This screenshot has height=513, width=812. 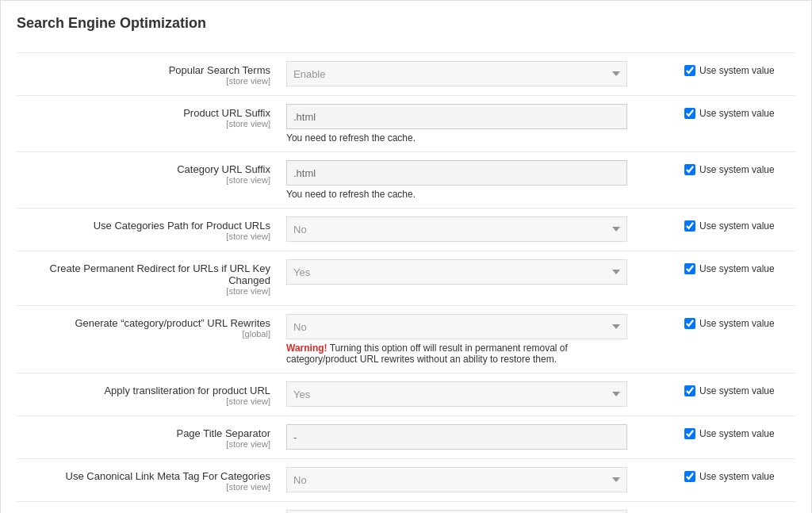 What do you see at coordinates (537, 180) in the screenshot?
I see `control-inner: You need to refresh the cache.Use system…` at bounding box center [537, 180].